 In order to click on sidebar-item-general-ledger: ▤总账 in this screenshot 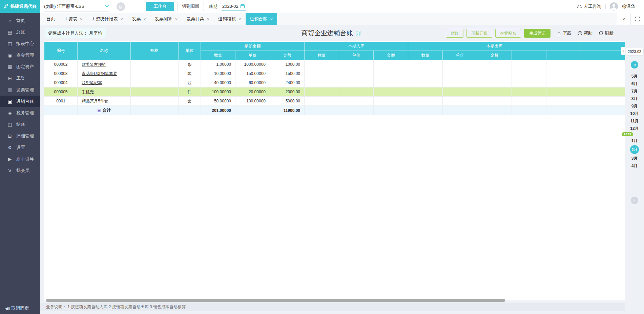, I will do `click(20, 32)`.